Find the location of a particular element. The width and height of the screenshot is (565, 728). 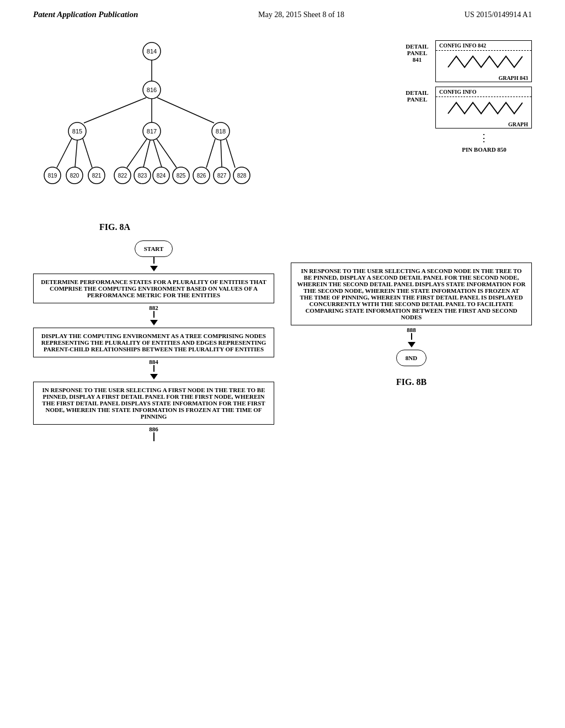

graph-2-label: GRAPH is located at coordinates (483, 125).